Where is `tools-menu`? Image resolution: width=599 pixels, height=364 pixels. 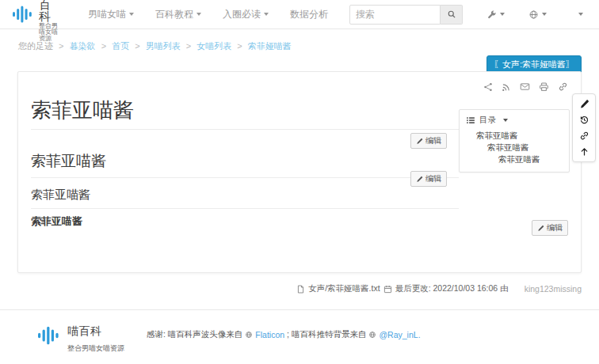
tools-menu is located at coordinates (496, 14).